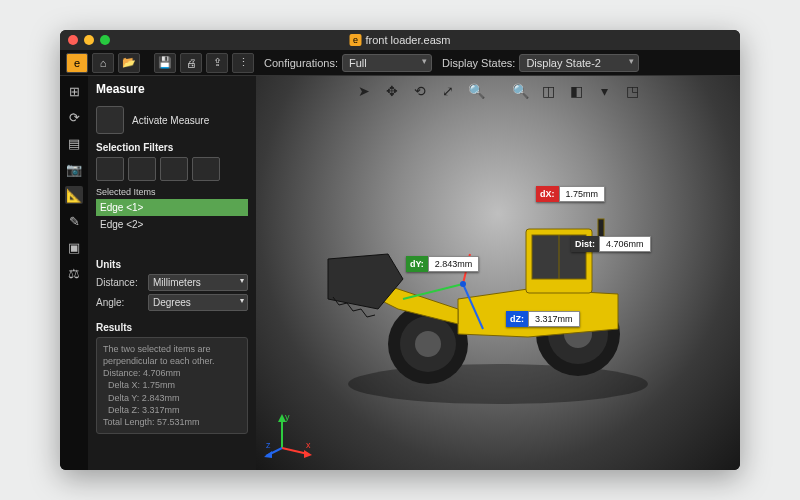  What do you see at coordinates (604, 91) in the screenshot?
I see `chevron-down-icon: ▾` at bounding box center [604, 91].